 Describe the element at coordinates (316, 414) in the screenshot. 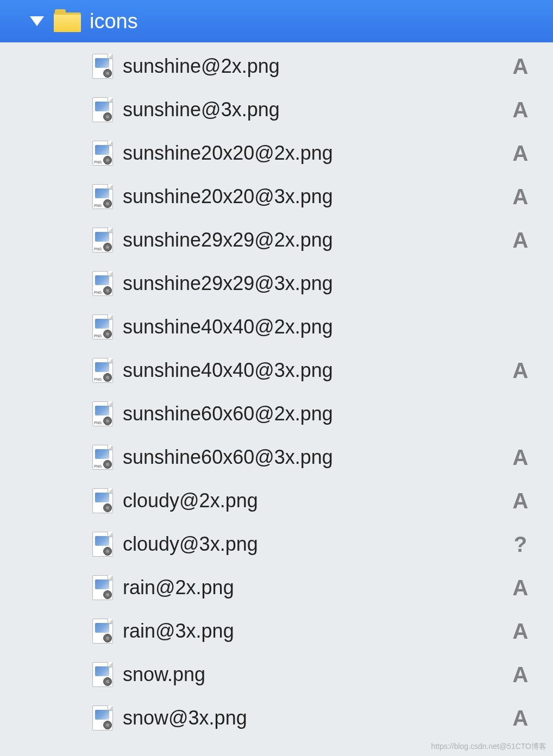

I see `file-name: sunshine60x60@2x.png` at that location.